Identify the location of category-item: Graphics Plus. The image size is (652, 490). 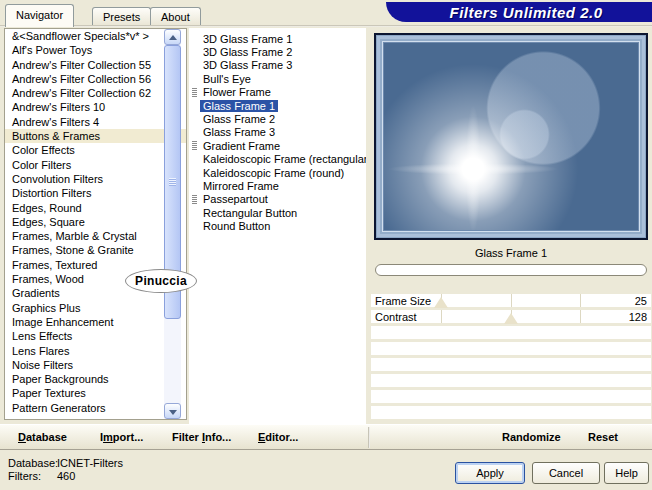
(96, 308).